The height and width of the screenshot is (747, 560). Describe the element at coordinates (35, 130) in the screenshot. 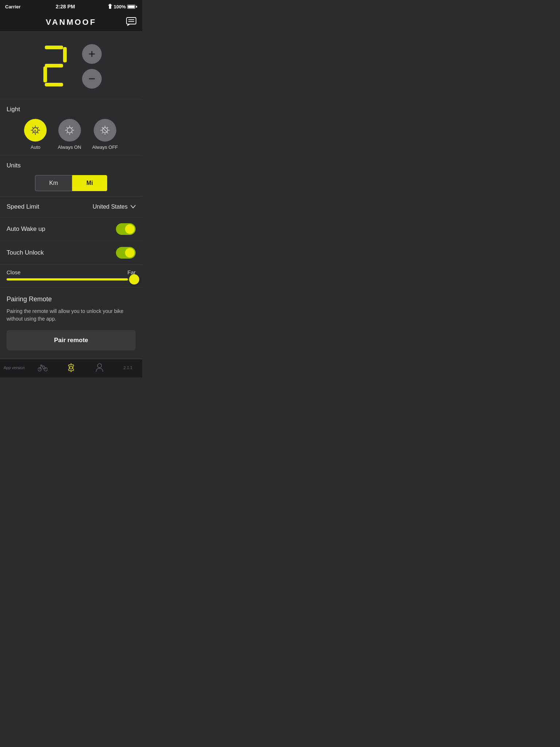

I see `light-auto-button: A` at that location.